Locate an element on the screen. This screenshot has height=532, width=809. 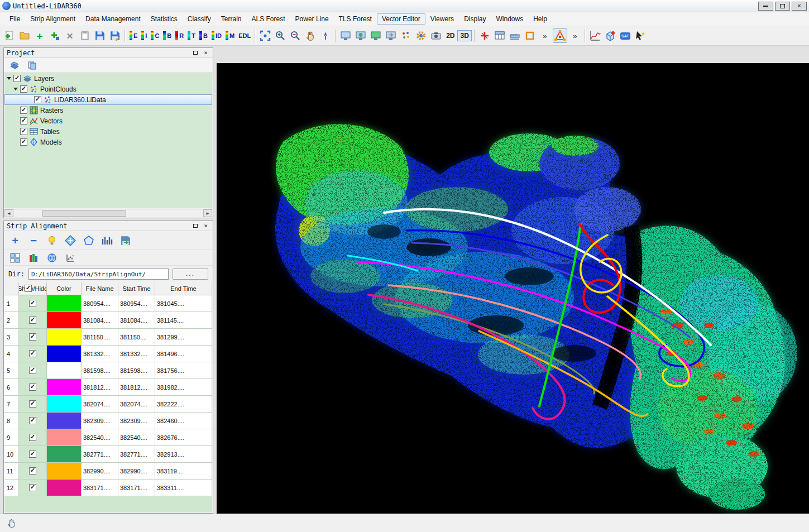
display-by-rgb-button: R is located at coordinates (180, 36).